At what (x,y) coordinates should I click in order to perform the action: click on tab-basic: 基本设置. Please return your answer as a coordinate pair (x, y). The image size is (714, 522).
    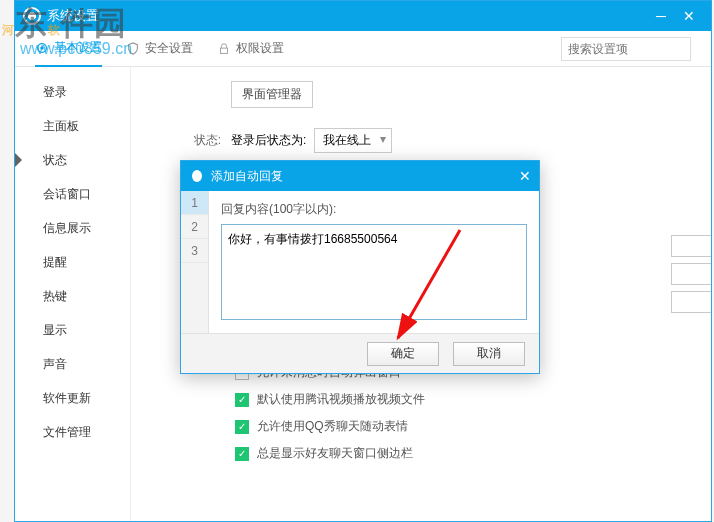
    Looking at the image, I should click on (68, 49).